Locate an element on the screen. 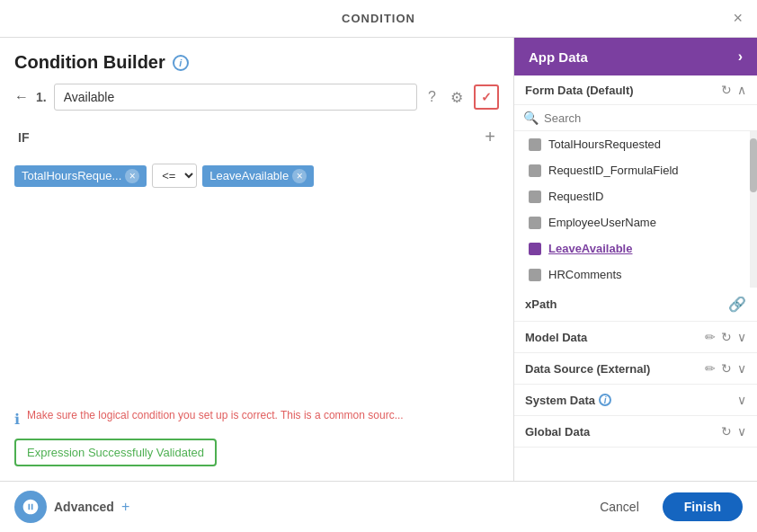 The height and width of the screenshot is (532, 757). list-item: RequestID_FormulaField is located at coordinates (632, 171).